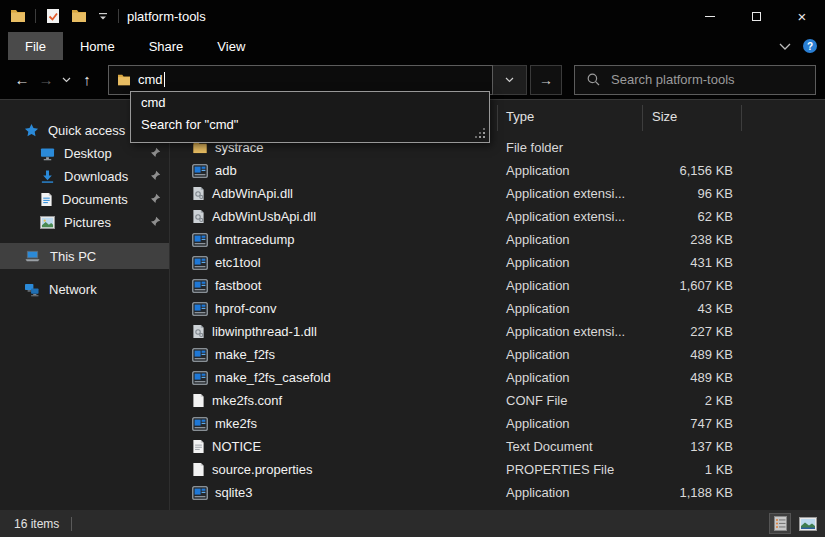 Image resolution: width=825 pixels, height=537 pixels. I want to click on file-row: source.propertiesPROPERTIES File1 KB, so click(498, 470).